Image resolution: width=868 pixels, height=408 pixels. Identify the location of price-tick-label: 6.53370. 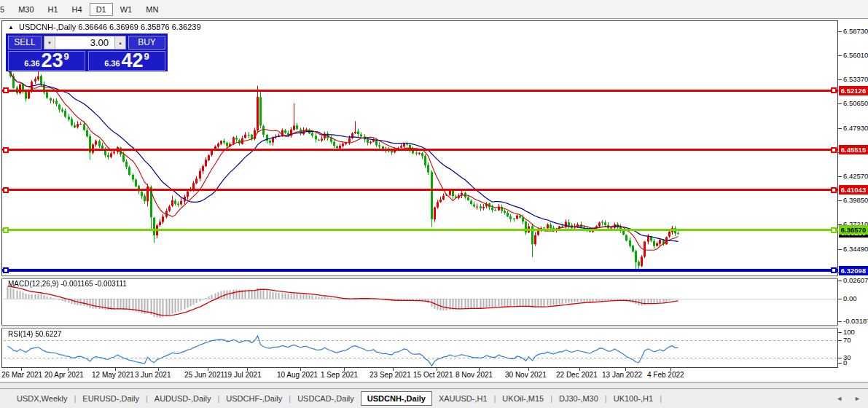
(856, 79).